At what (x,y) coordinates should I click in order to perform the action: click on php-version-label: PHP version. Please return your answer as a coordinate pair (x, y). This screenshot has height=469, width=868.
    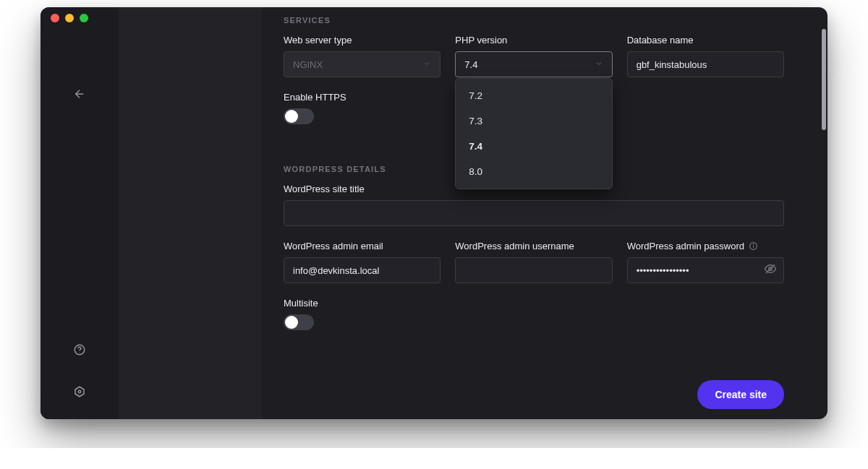
    Looking at the image, I should click on (534, 40).